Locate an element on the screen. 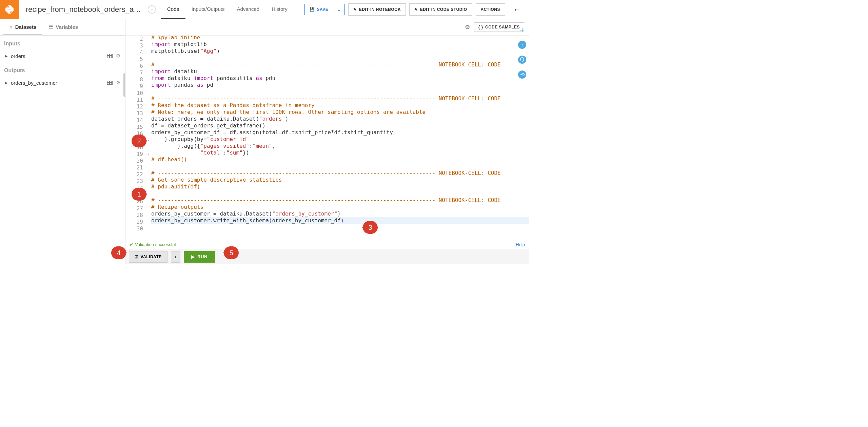 The height and width of the screenshot is (427, 868). check-square-icon: ☑ is located at coordinates (137, 257).